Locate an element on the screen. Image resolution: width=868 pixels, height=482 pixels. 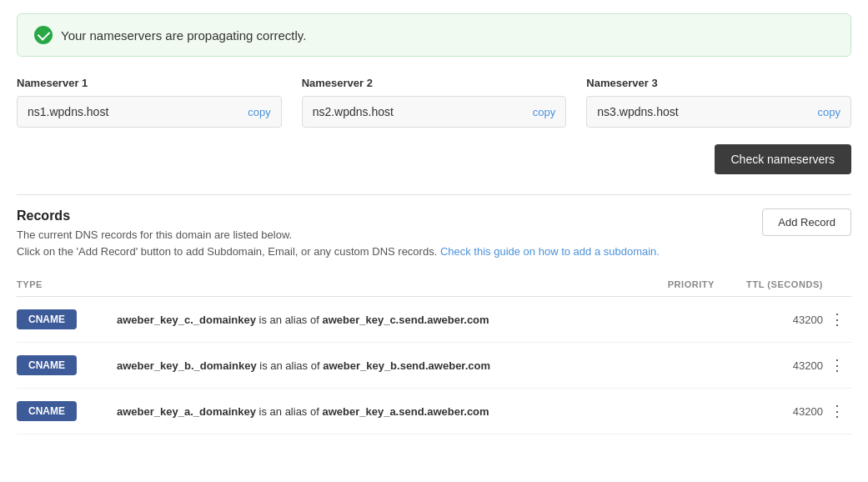
record-main-name: aweber_key_a._domainkey is located at coordinates (187, 412).